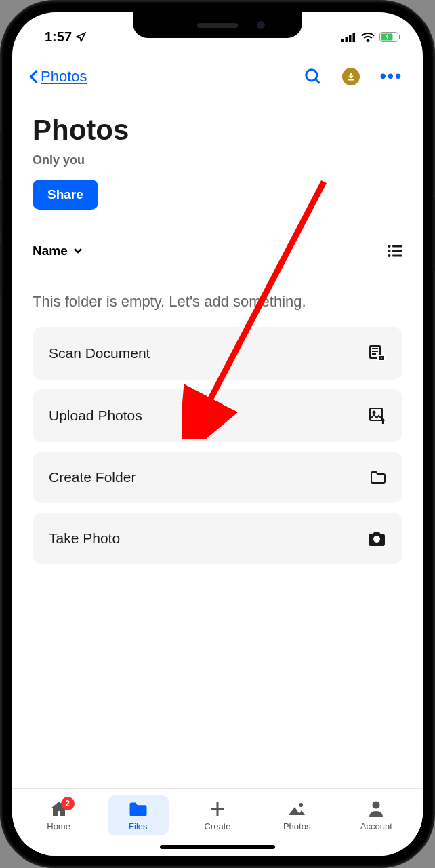 The image size is (435, 868). I want to click on tab-home-badge: 2, so click(68, 804).